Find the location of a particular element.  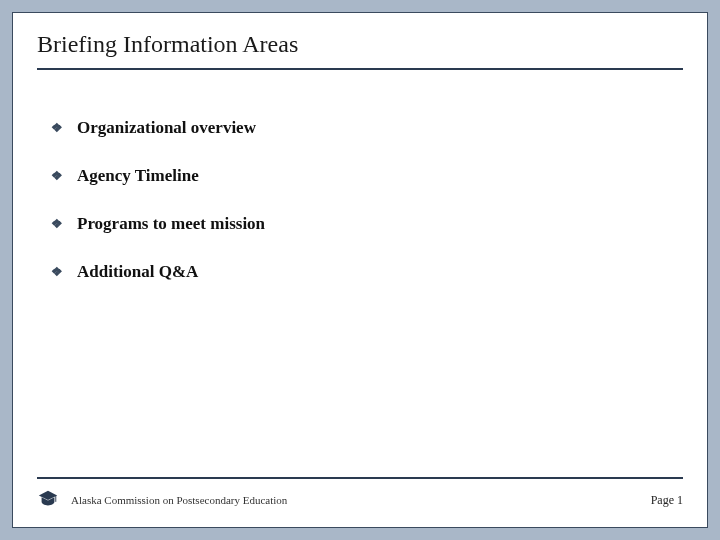

list-item: ❖ Programs to meet mission is located at coordinates (367, 224).